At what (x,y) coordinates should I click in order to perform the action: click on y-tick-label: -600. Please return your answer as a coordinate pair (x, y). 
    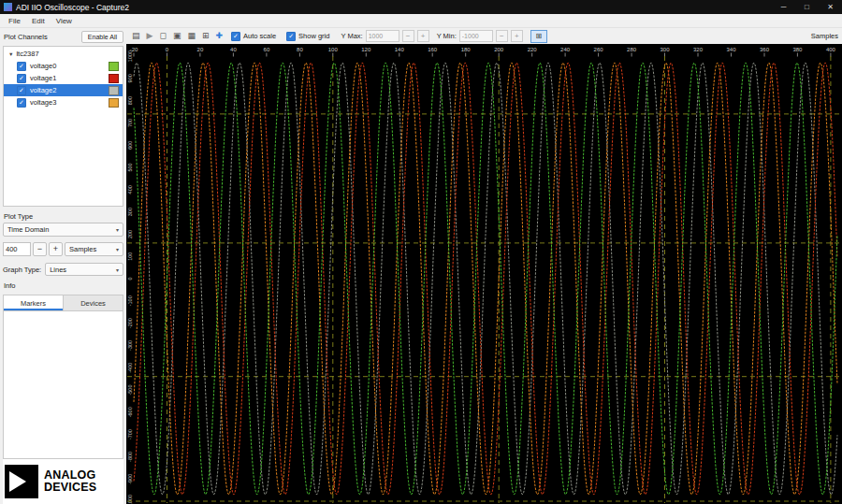
    Looking at the image, I should click on (130, 411).